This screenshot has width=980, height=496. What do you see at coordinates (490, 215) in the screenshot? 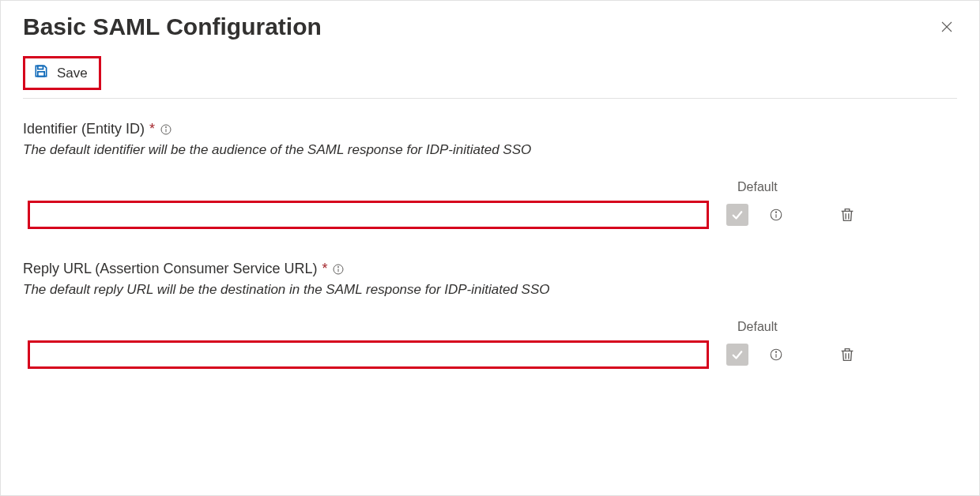
I see `identifier-row` at bounding box center [490, 215].